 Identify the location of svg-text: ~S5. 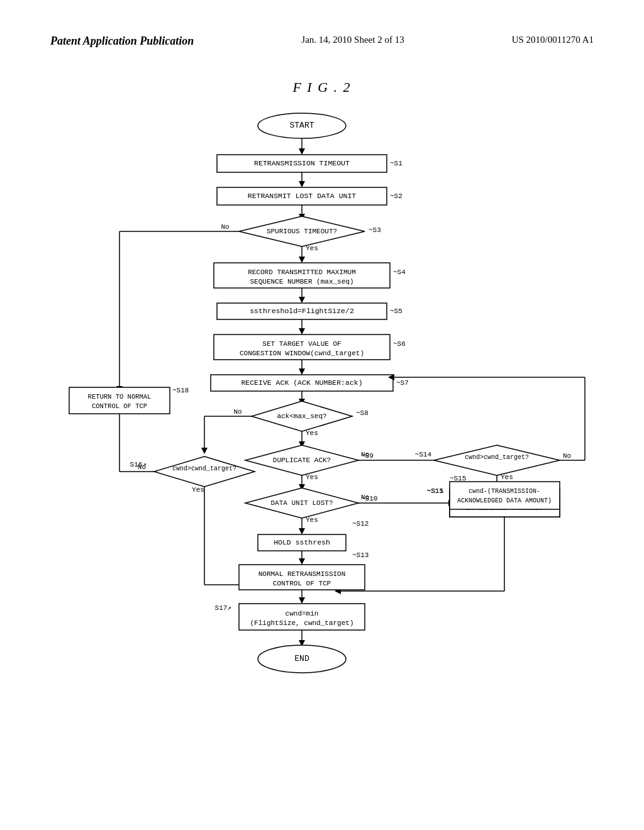
(396, 311).